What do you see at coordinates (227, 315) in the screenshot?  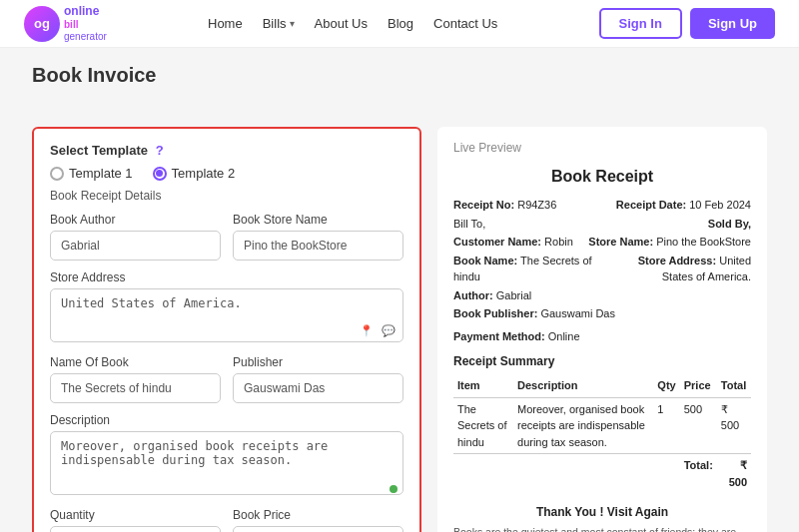 I see `store-address-input` at bounding box center [227, 315].